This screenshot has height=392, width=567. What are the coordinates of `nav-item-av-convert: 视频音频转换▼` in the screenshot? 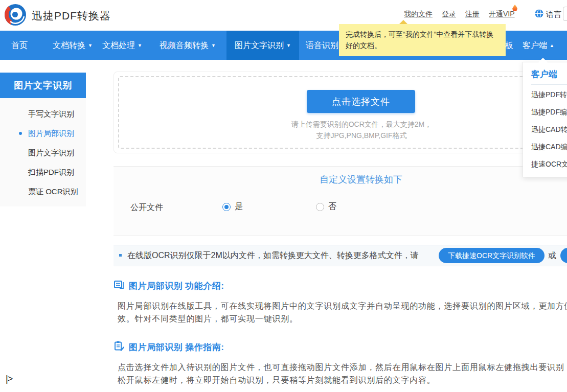 It's located at (188, 45).